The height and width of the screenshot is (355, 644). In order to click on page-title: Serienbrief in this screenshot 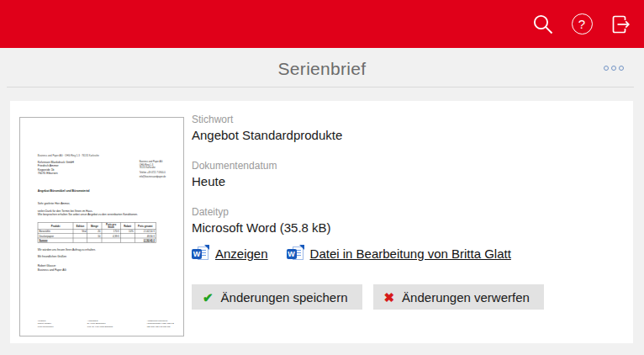, I will do `click(323, 69)`.